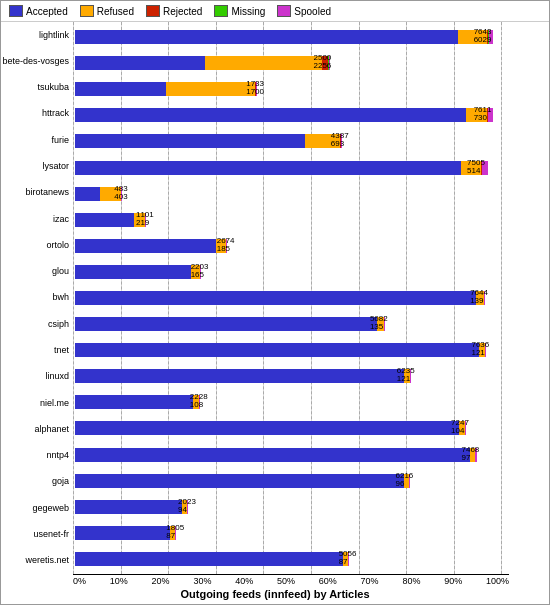 This screenshot has height=605, width=550. Describe the element at coordinates (292, 272) in the screenshot. I see `bar-row: 2203165` at that location.